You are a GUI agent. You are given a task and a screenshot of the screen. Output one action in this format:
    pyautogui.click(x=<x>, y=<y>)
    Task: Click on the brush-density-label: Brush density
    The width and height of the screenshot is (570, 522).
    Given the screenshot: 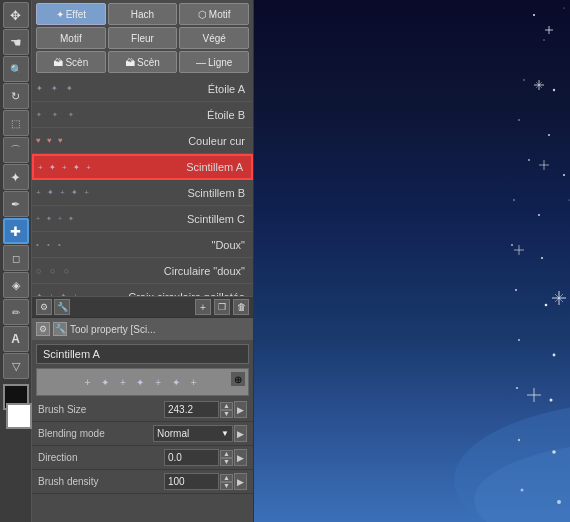 What is the action you would take?
    pyautogui.click(x=101, y=482)
    